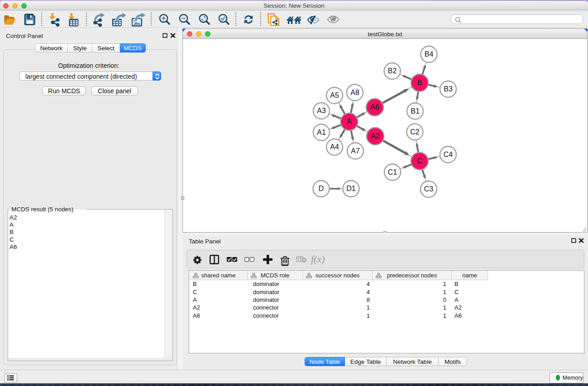 Image resolution: width=588 pixels, height=386 pixels. Describe the element at coordinates (429, 189) in the screenshot. I see `svg-text: C3` at that location.